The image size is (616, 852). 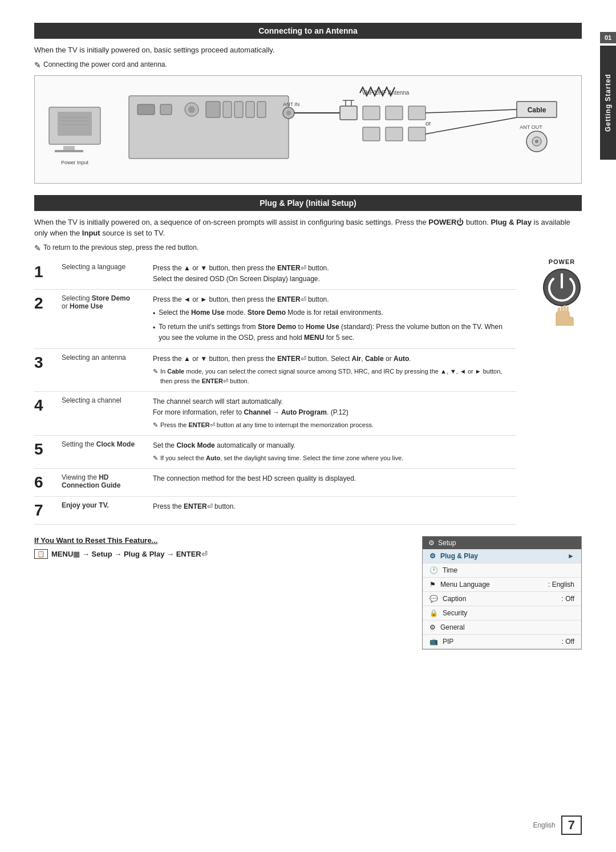 I want to click on note-icon: ✎, so click(x=38, y=65).